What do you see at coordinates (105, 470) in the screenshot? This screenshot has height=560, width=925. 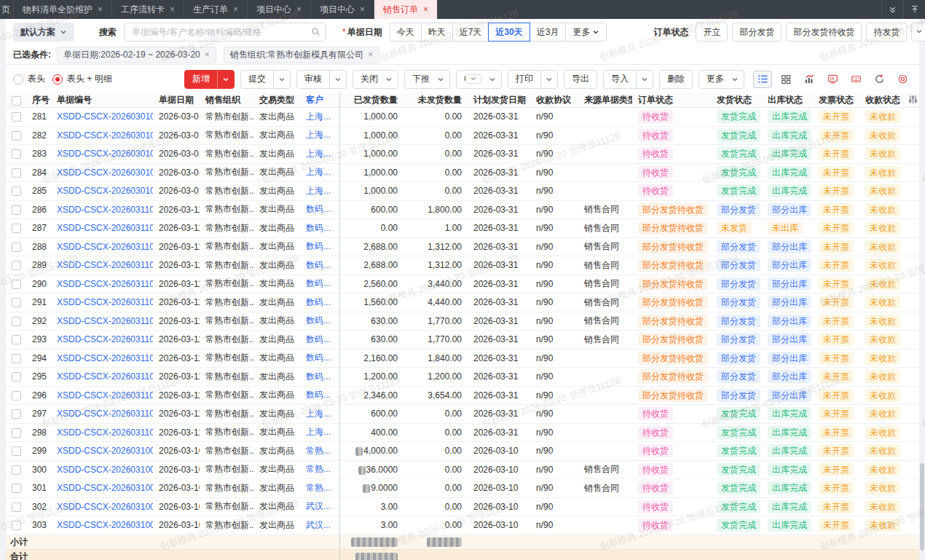 I see `doc-number-link: XSDD-CSCX-202603100139` at bounding box center [105, 470].